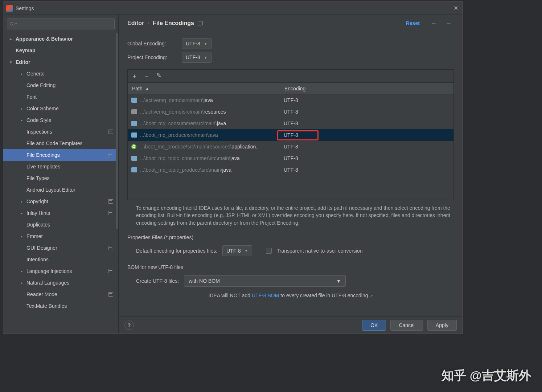 Image resolution: width=542 pixels, height=392 pixels. I want to click on close-button: ✕, so click(456, 8).